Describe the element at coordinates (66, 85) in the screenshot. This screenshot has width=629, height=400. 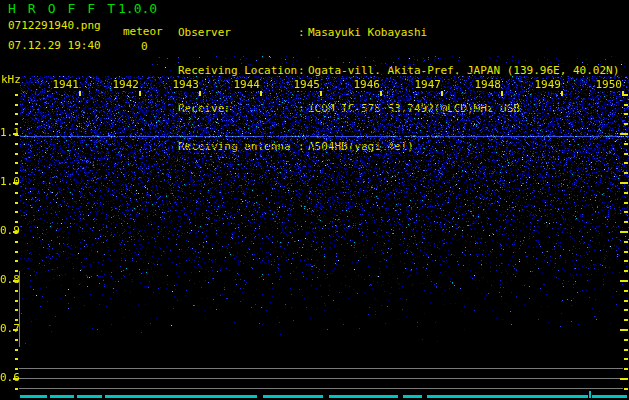
I see `time-axis-label: 1941` at that location.